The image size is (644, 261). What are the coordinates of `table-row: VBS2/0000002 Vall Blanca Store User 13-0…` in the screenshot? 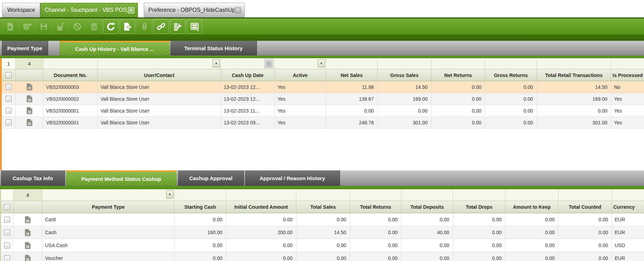 It's located at (323, 99).